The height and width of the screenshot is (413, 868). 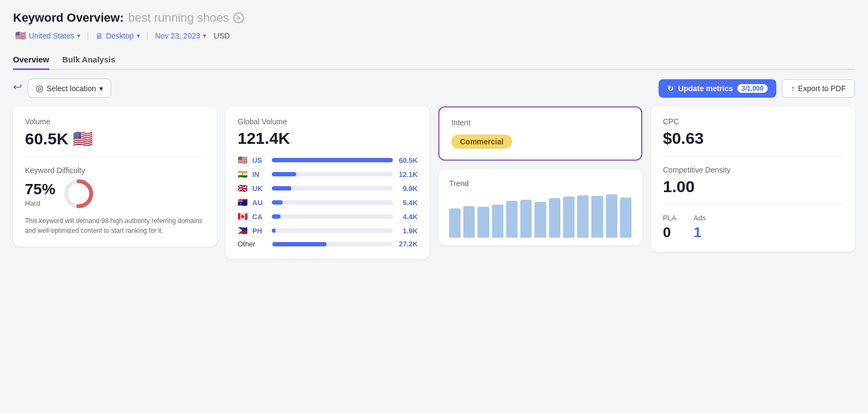 I want to click on toolbar-right: ↻ Update metrics 3/1,000 ↑ Export to PDF, so click(x=757, y=88).